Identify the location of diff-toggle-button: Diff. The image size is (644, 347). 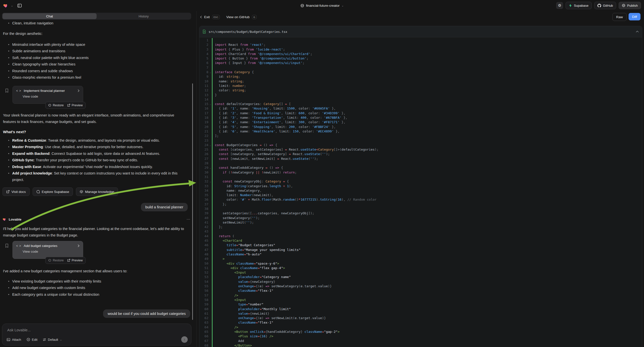
(634, 17).